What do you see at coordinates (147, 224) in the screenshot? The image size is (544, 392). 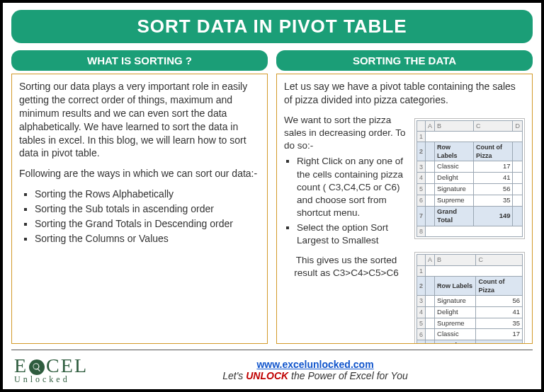 I see `list-item: Sorting the Grand Totals in Descending o…` at bounding box center [147, 224].